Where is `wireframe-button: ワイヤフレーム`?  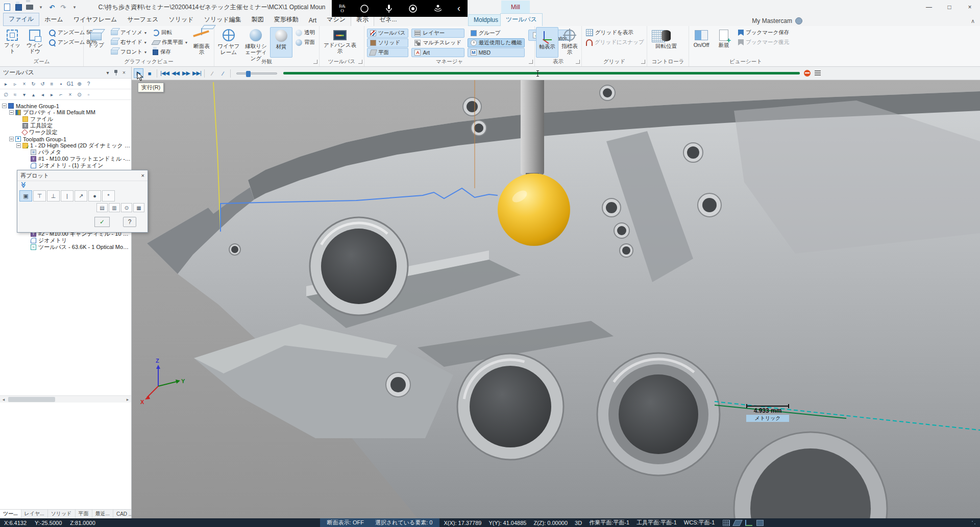
wireframe-button: ワイヤフレーム is located at coordinates (229, 42).